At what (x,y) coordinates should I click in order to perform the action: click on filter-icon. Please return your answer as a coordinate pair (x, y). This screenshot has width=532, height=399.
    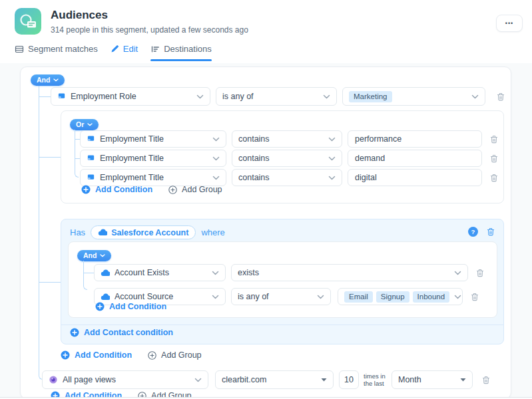
    Looking at the image, I should click on (155, 49).